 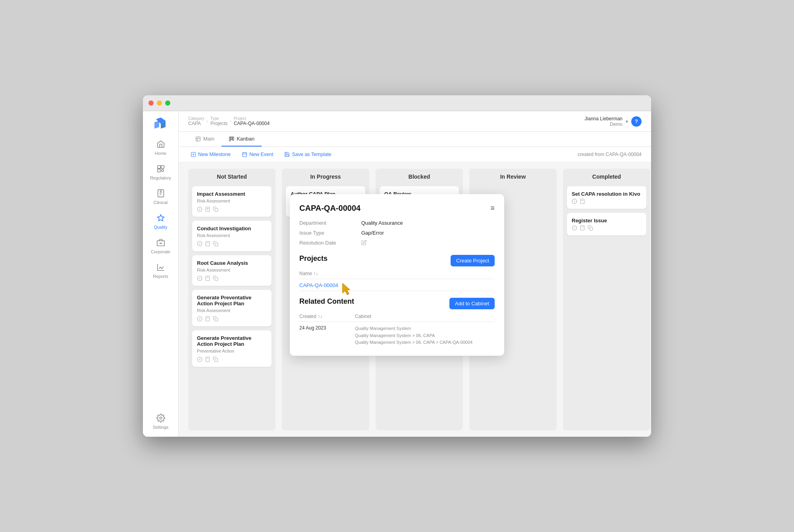 What do you see at coordinates (397, 208) in the screenshot?
I see `modal-header: CAPA-QA-00004 ≡` at bounding box center [397, 208].